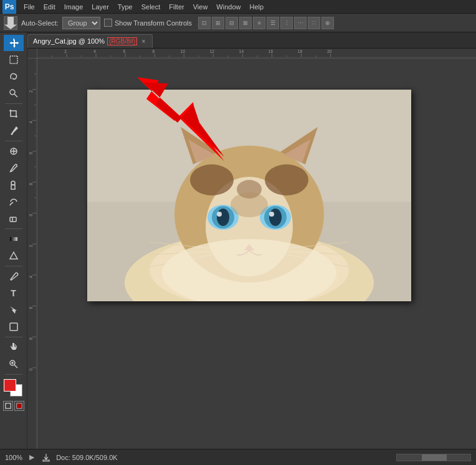 The height and width of the screenshot is (465, 476). What do you see at coordinates (257, 54) in the screenshot?
I see `ruler-horizontal: 2 4 6 8 10 12 14 16` at bounding box center [257, 54].